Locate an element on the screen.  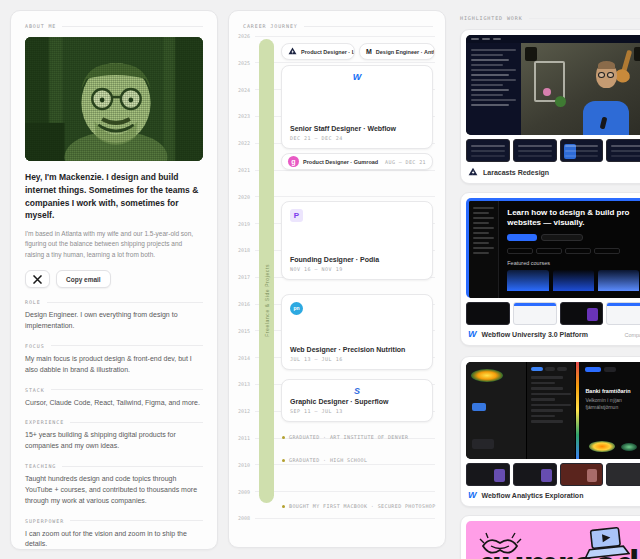
experience-text: 15+ years building & shipping digital pr… is located at coordinates (114, 441).